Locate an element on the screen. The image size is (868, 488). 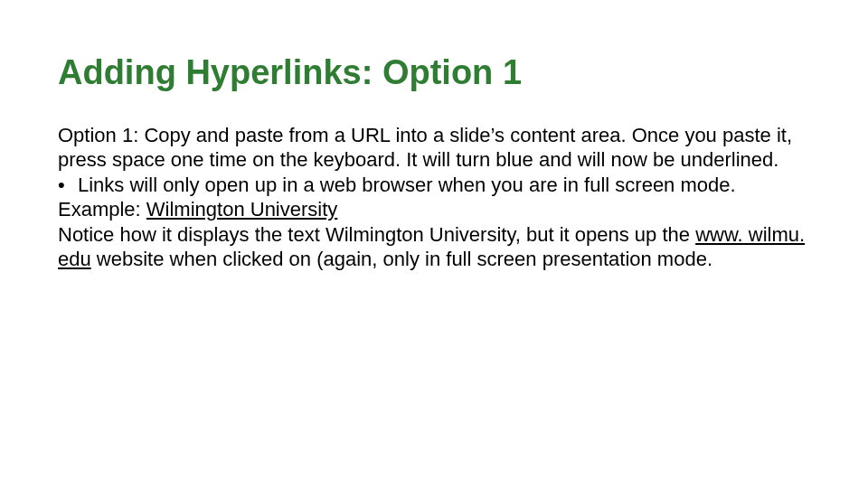
example-hyperlink: Wilmington University is located at coordinates (242, 210).